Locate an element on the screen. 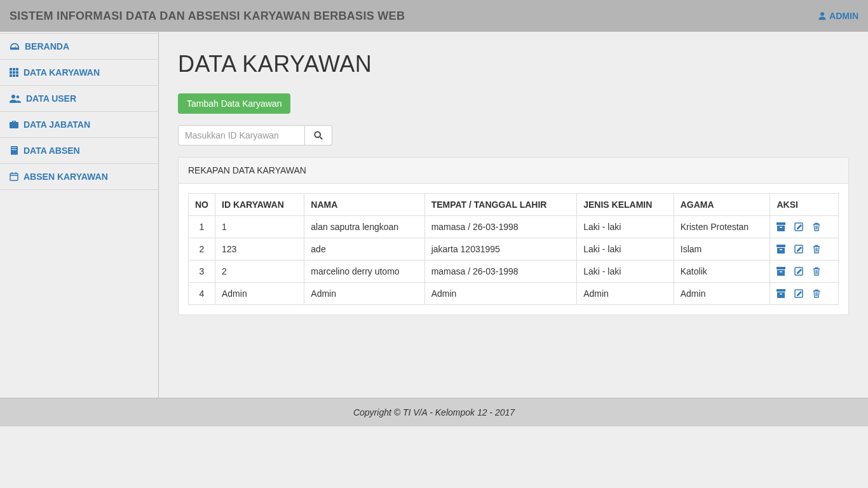 The width and height of the screenshot is (868, 488). cell-id: Admin is located at coordinates (260, 294).